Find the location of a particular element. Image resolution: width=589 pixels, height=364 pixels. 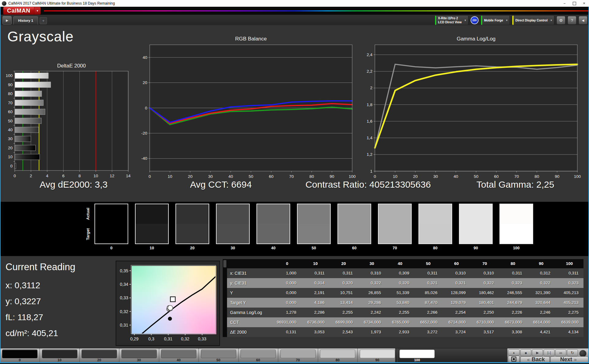

pattern-cell-80: 80 is located at coordinates (338, 355).